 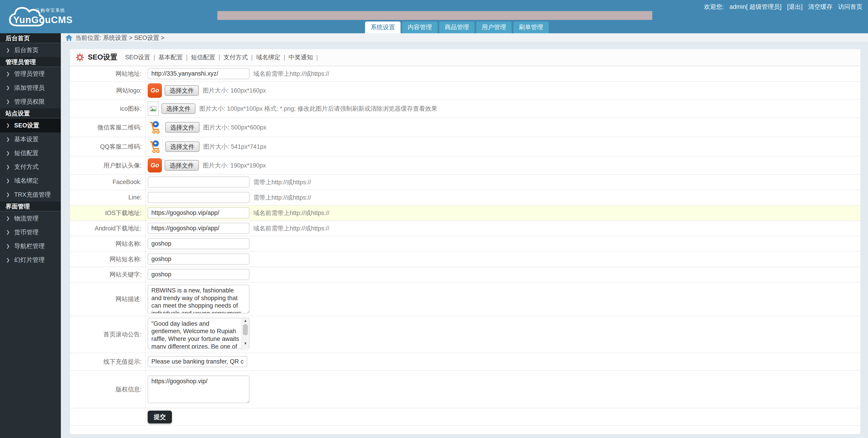 What do you see at coordinates (465, 275) in the screenshot?
I see `form-row-site-keywords: 网站关键字:` at bounding box center [465, 275].